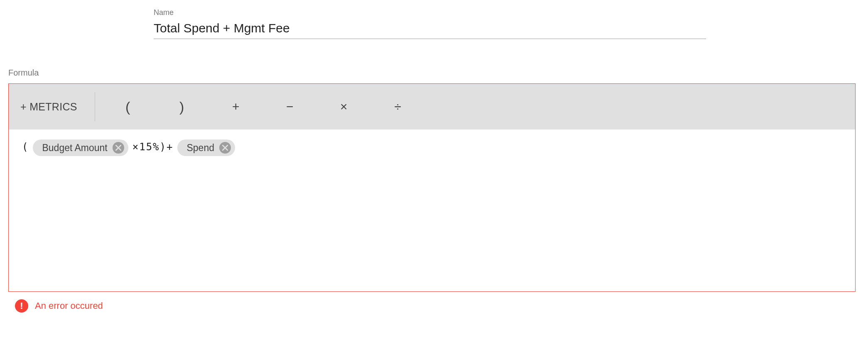 Image resolution: width=868 pixels, height=352 pixels. Describe the element at coordinates (430, 29) in the screenshot. I see `name-input` at that location.